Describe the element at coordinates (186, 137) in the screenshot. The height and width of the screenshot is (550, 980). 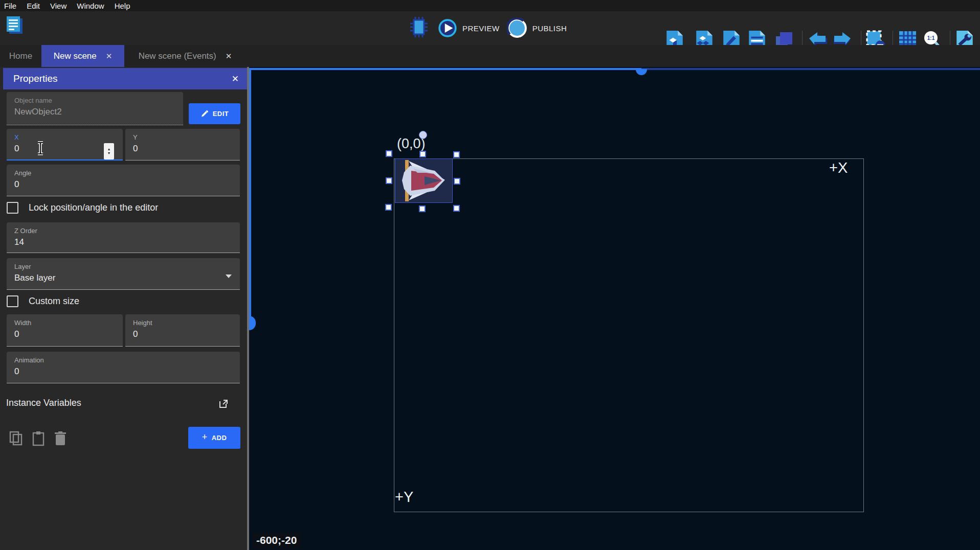
I see `y-label: Y` at that location.